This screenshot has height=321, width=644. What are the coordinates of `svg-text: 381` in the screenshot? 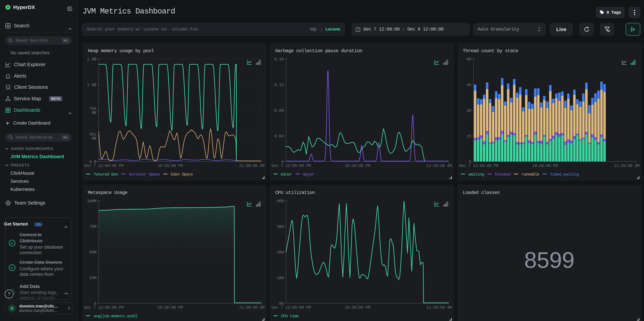 It's located at (93, 134).